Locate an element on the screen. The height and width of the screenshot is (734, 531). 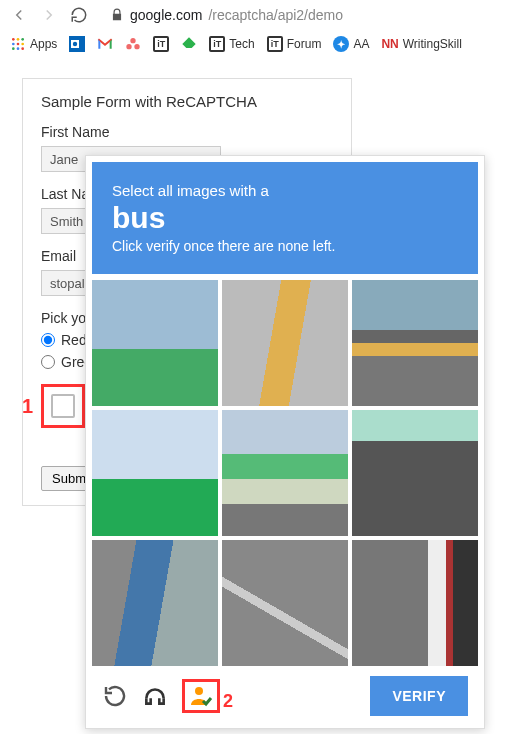
url-path: /recaptcha/api2/demo is located at coordinates (276, 15).